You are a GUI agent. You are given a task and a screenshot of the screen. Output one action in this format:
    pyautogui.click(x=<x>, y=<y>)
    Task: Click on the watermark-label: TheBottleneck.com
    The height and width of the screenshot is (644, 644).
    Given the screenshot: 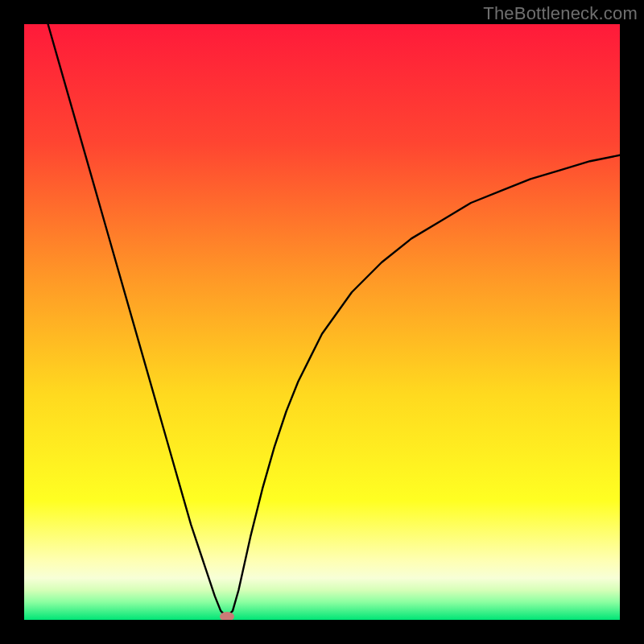 What is the action you would take?
    pyautogui.click(x=560, y=14)
    